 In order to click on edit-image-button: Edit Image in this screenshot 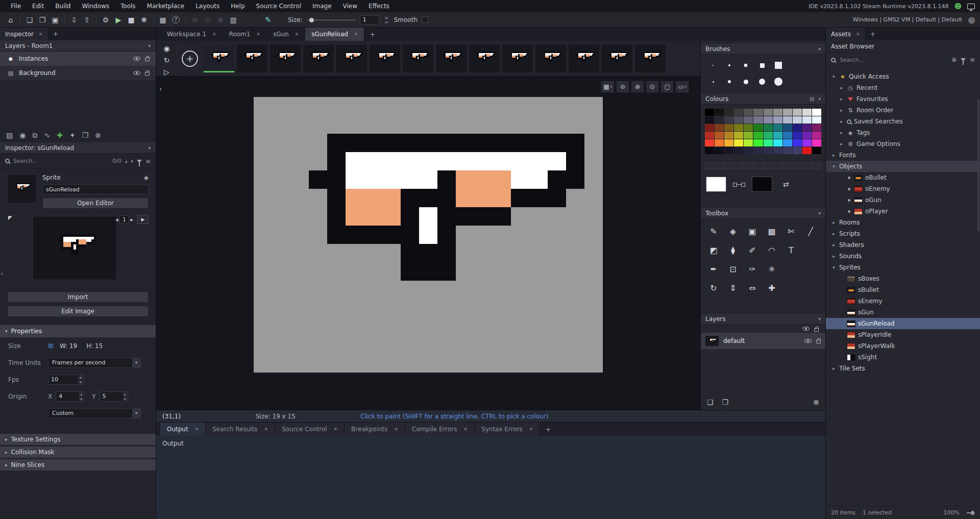, I will do `click(78, 311)`.